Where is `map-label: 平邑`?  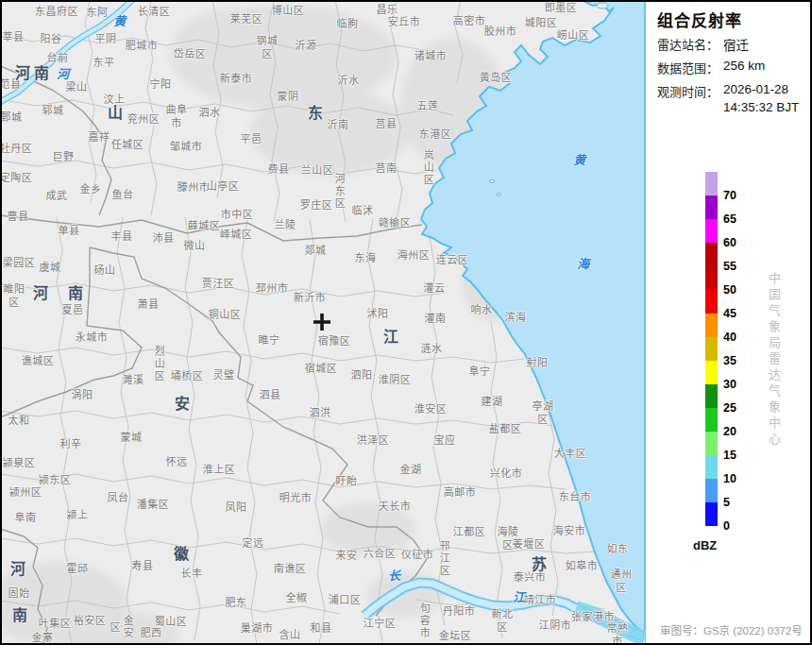 map-label: 平邑 is located at coordinates (251, 139).